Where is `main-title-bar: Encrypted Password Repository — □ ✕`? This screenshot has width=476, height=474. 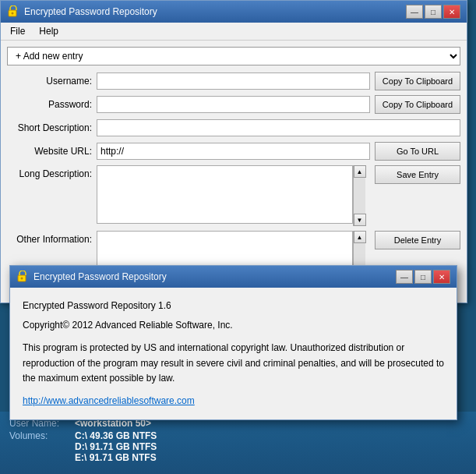
main-title-bar: Encrypted Password Repository — □ ✕ is located at coordinates (234, 12).